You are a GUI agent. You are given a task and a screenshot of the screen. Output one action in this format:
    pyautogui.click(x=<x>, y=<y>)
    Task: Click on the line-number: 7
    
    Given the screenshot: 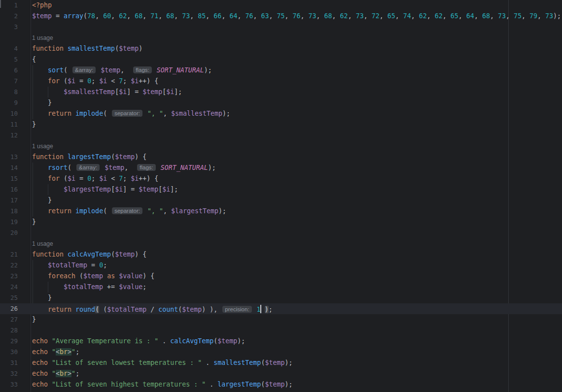 What is the action you would take?
    pyautogui.click(x=9, y=81)
    